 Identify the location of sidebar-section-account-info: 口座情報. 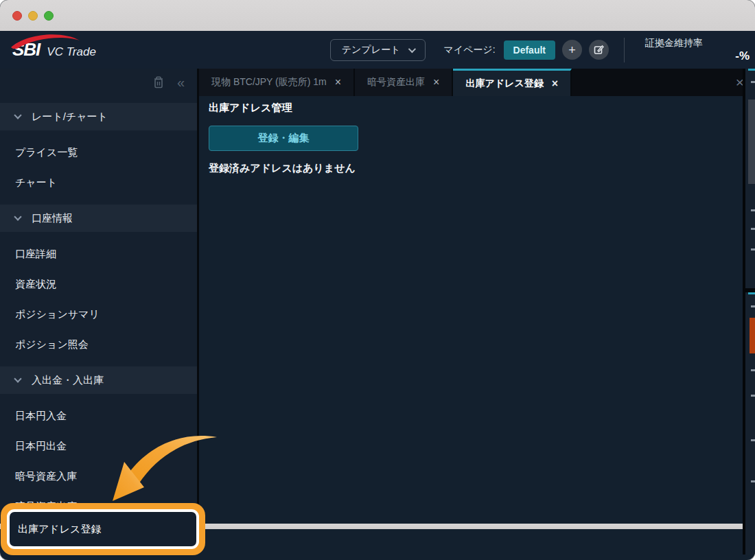
(99, 218).